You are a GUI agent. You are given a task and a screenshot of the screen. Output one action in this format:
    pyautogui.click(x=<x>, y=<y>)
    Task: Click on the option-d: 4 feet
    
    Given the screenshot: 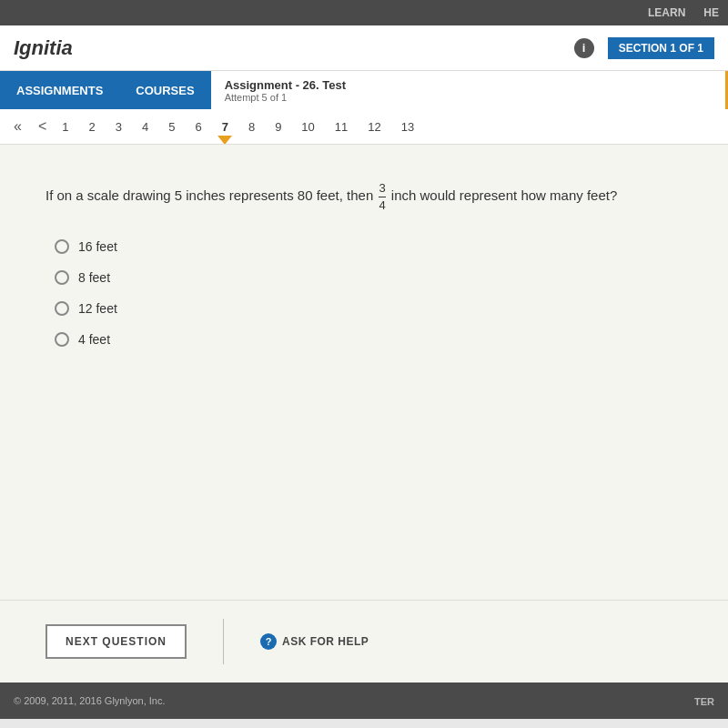 What is the action you would take?
    pyautogui.click(x=369, y=339)
    